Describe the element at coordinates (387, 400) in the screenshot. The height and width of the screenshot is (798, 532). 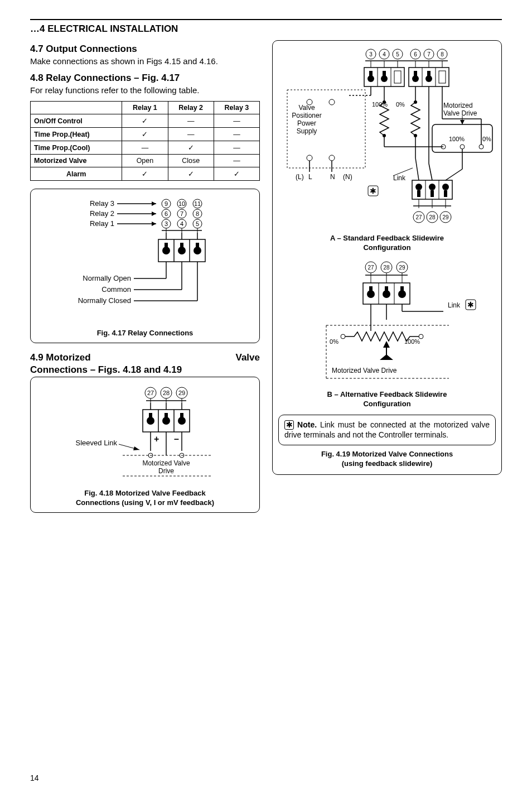
I see `caption-b: B – Alternative Feedback Slidewire Confi…` at that location.